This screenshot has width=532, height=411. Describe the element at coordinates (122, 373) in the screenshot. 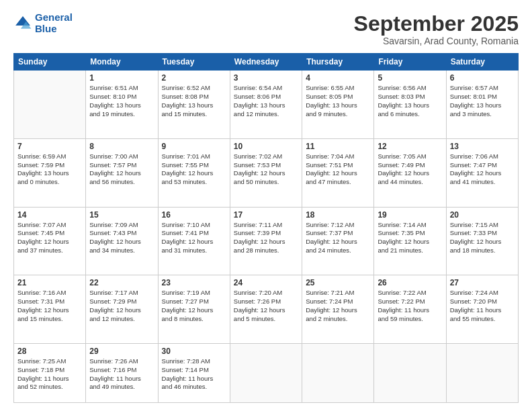

I see `table-row: 29Sunrise: 7:26 AM Sunset: 7:16 PM Dayli…` at that location.